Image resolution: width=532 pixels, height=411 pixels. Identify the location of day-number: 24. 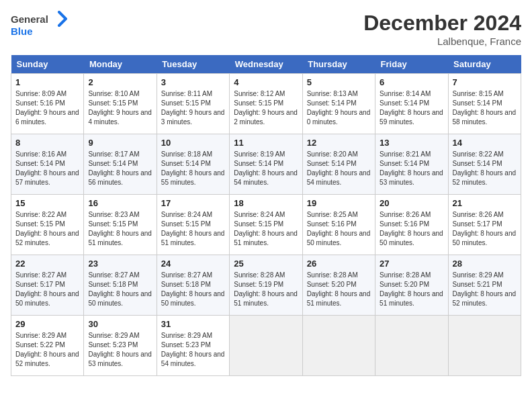
(193, 263).